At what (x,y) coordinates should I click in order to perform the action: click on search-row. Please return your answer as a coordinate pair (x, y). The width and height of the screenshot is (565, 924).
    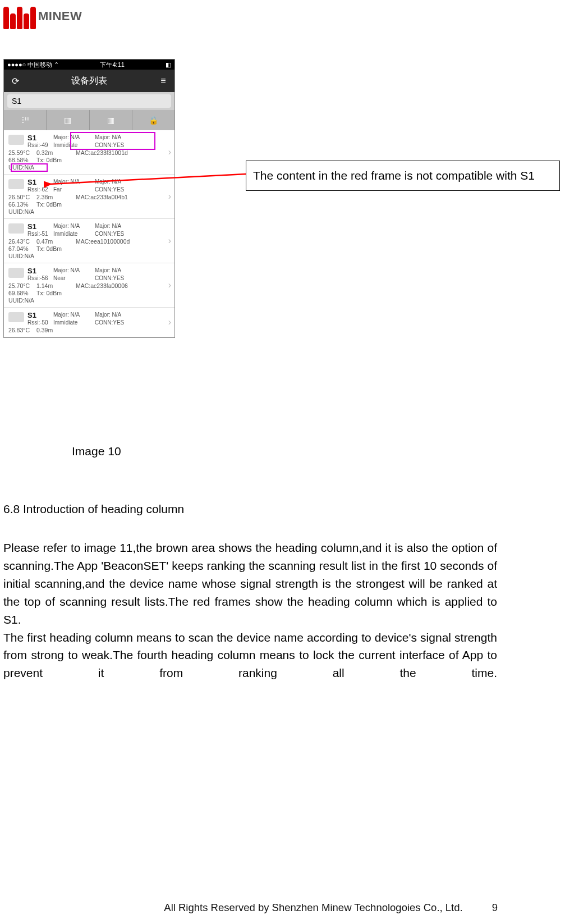
    Looking at the image, I should click on (89, 101).